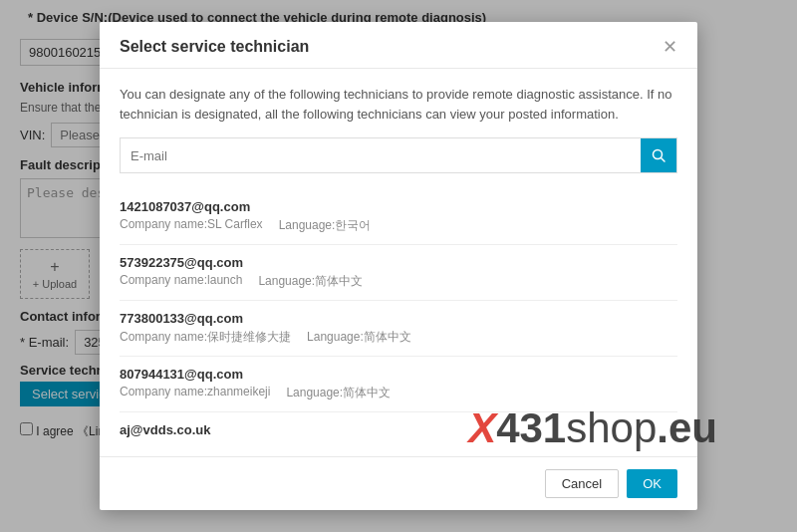 The width and height of the screenshot is (797, 532). What do you see at coordinates (398, 329) in the screenshot?
I see `technician-item: 773800133@qq.com Company name:保时捷维修大捷 La…` at bounding box center [398, 329].